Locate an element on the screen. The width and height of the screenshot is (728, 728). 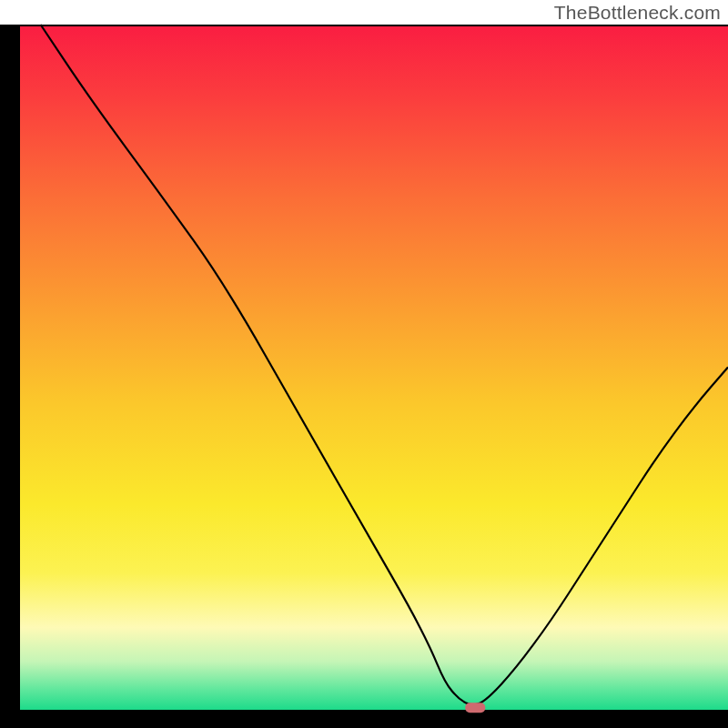
frame-bottom is located at coordinates (364, 719).